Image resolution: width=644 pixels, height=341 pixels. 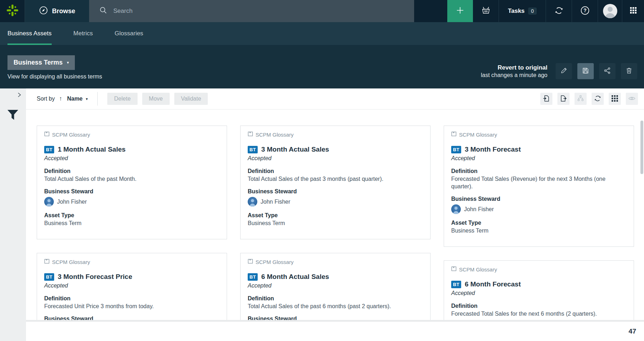 I want to click on card-title: 3 Month Forecast, so click(x=493, y=149).